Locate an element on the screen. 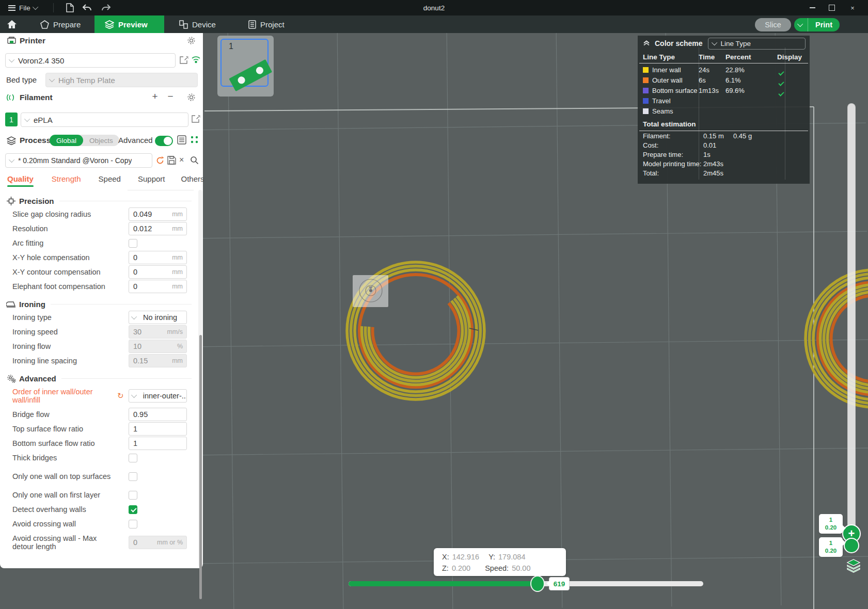 This screenshot has height=609, width=868. layer-slider is located at coordinates (851, 320).